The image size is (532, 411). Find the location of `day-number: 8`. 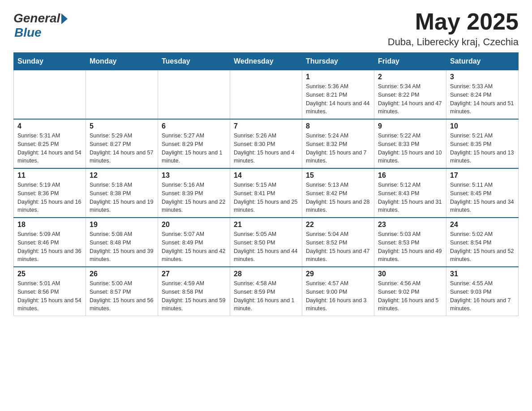

day-number: 8 is located at coordinates (338, 126).